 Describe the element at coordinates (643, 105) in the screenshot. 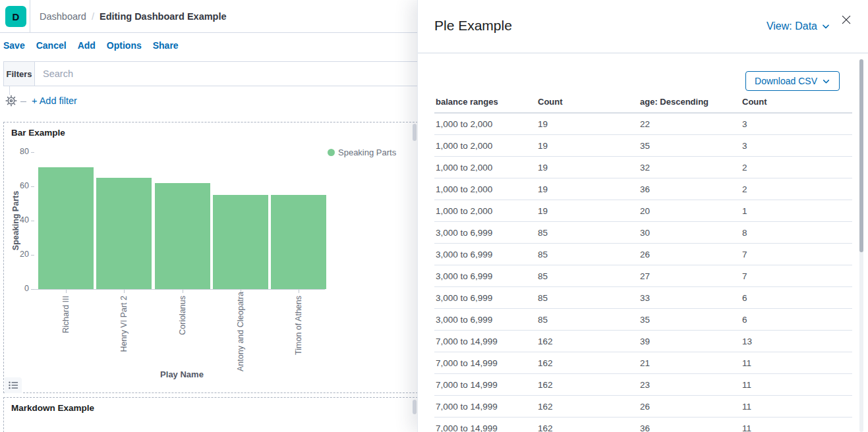

I see `table-header-row: balance rangesCountage: DescendingCount` at that location.